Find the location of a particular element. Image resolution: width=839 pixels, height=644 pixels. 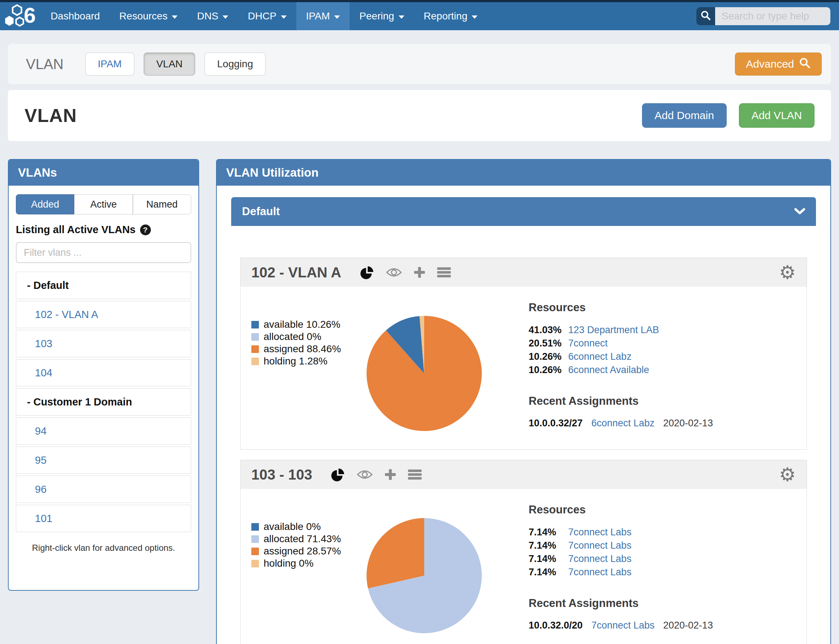

vlan-row: 101 is located at coordinates (104, 518).